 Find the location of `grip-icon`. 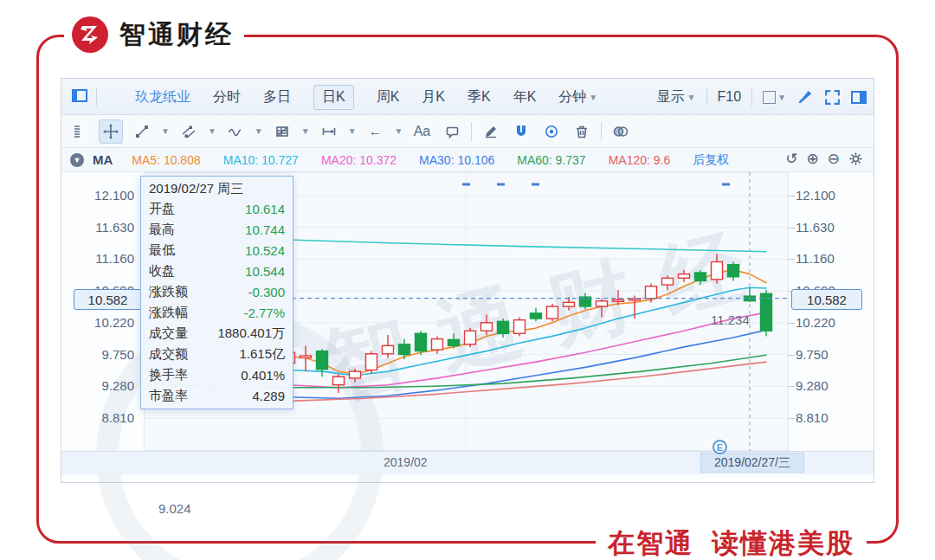

grip-icon is located at coordinates (80, 132).